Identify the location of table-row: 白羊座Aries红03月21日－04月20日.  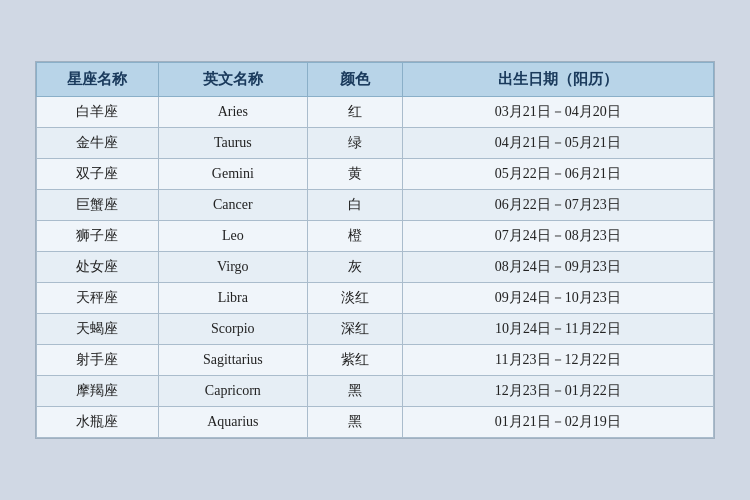
(376, 112).